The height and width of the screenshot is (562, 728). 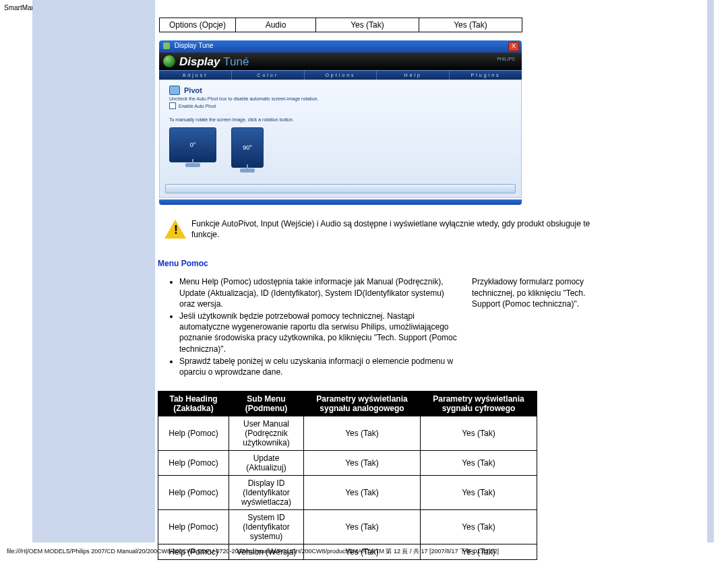 I want to click on cell: User Manual (Podręcznik użytkownika), so click(x=267, y=434).